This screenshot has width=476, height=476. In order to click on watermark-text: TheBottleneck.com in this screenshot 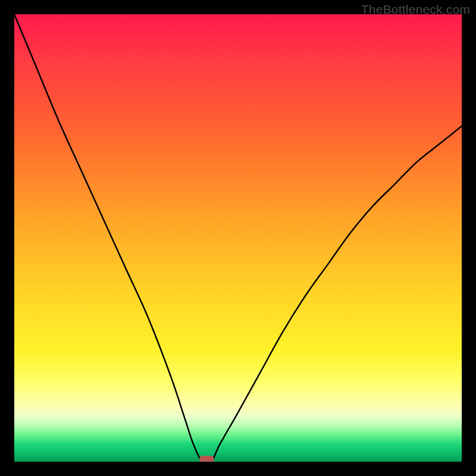, I will do `click(415, 10)`.